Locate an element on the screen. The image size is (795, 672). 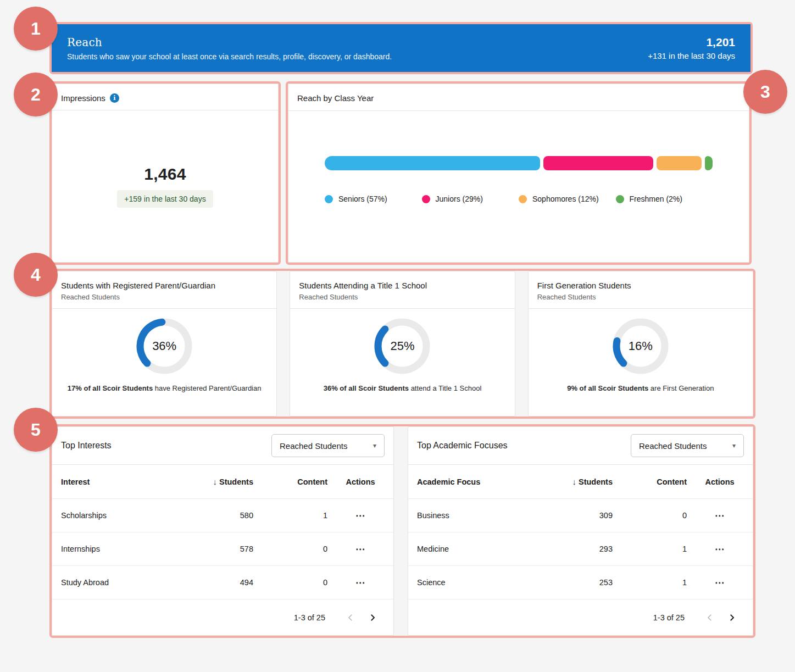
select-value: Reached Students is located at coordinates (672, 446).